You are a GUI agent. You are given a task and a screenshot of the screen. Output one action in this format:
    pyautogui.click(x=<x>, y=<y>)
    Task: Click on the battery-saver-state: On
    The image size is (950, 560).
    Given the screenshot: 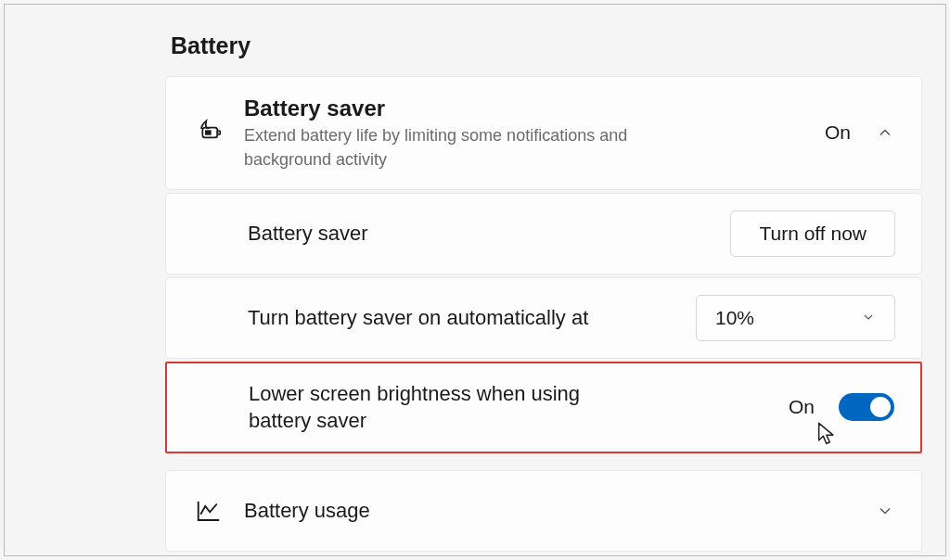 What is the action you would take?
    pyautogui.click(x=838, y=133)
    